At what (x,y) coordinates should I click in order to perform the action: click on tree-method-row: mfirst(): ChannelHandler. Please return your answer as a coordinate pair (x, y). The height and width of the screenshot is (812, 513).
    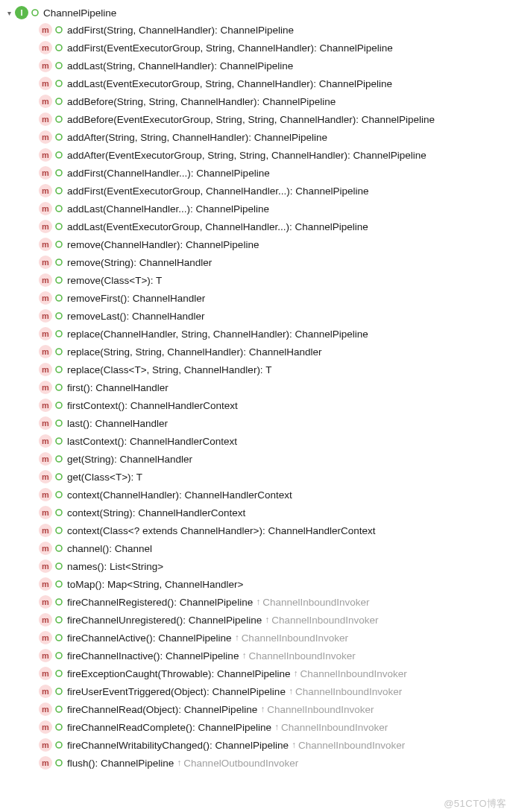
    Looking at the image, I should click on (259, 387).